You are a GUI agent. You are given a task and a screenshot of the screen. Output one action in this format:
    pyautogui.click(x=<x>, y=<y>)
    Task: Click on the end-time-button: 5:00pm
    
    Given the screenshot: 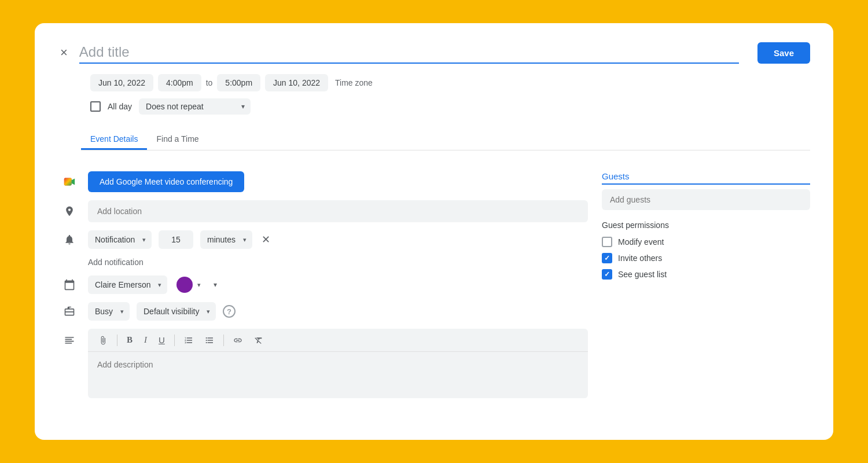 What is the action you would take?
    pyautogui.click(x=238, y=83)
    